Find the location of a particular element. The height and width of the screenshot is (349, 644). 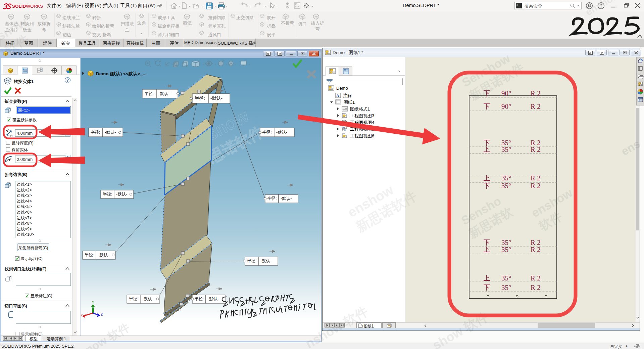

svg-text: Z is located at coordinates (102, 314).